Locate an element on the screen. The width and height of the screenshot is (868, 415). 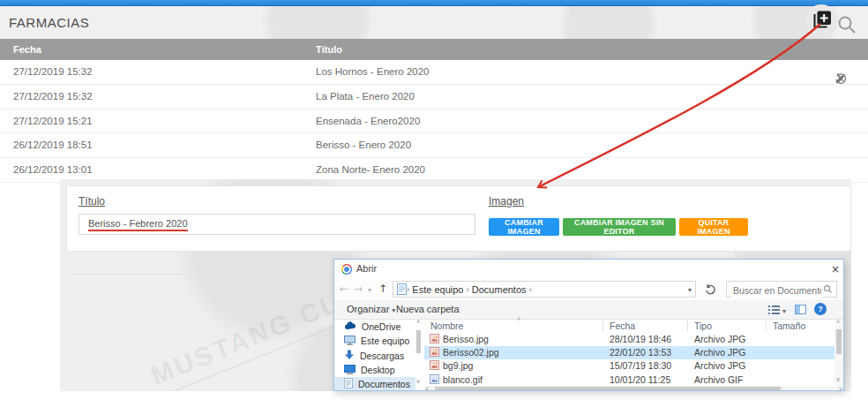
view-mode-caret: ▾ is located at coordinates (784, 311).